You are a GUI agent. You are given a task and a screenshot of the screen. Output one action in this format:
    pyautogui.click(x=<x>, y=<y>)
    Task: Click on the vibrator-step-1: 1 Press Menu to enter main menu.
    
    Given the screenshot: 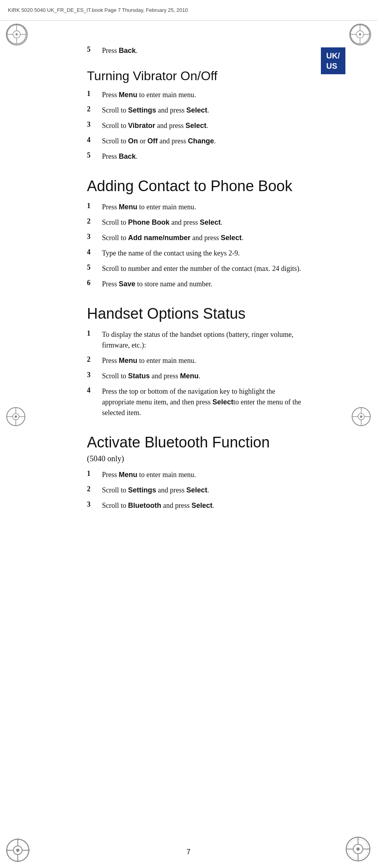 What is the action you would take?
    pyautogui.click(x=196, y=95)
    